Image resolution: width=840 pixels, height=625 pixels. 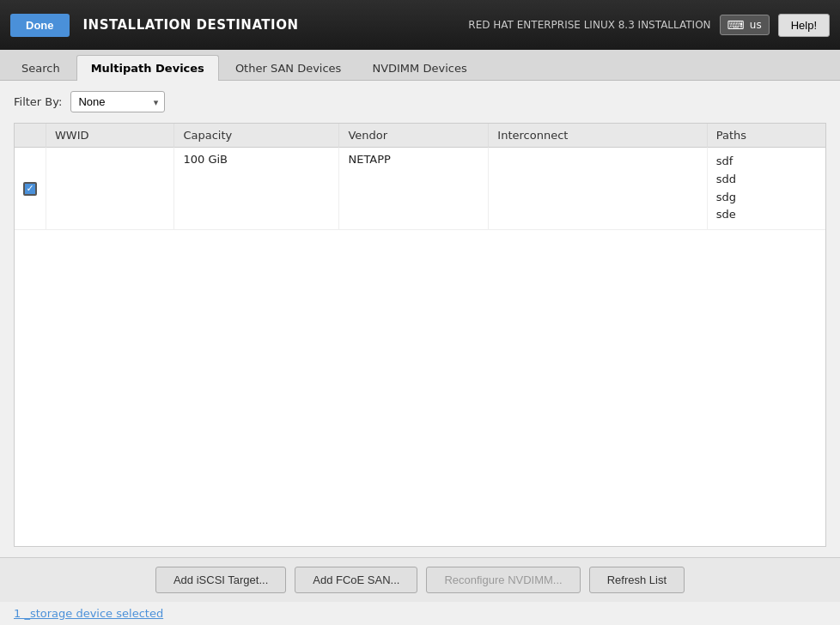 I want to click on paths-list: sdf sdd sdg sde, so click(x=766, y=189).